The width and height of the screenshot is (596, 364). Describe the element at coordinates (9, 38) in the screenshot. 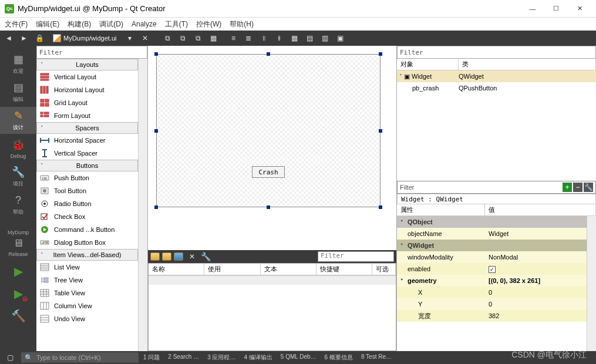

I see `back-icon: ◄` at that location.